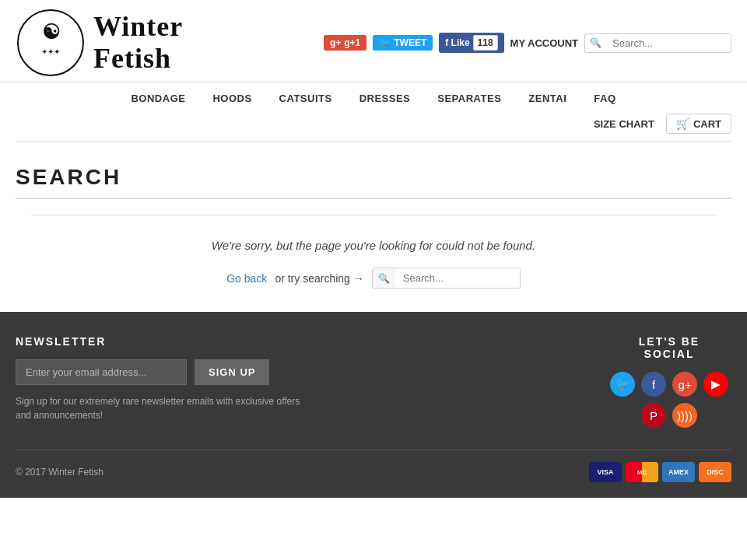 The width and height of the screenshot is (747, 560). I want to click on nav-catsuits: CATSUITS, so click(306, 98).